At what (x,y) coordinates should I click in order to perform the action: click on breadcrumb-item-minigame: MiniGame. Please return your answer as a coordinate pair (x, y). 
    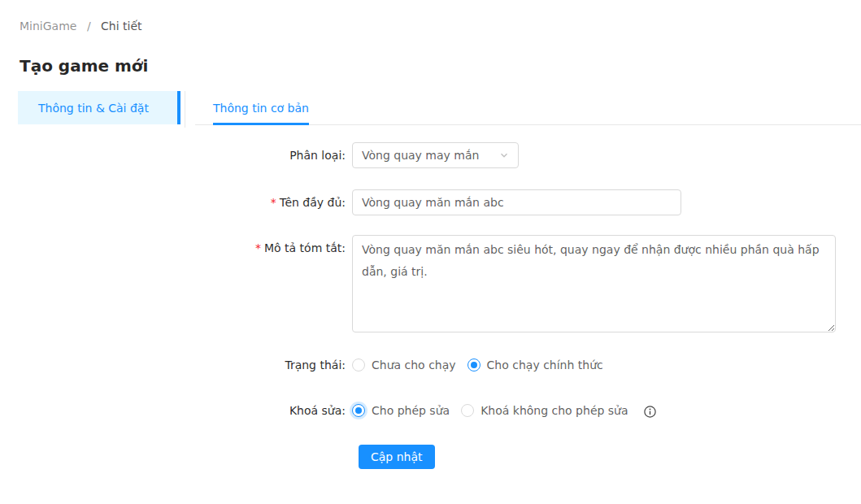
    Looking at the image, I should click on (48, 26).